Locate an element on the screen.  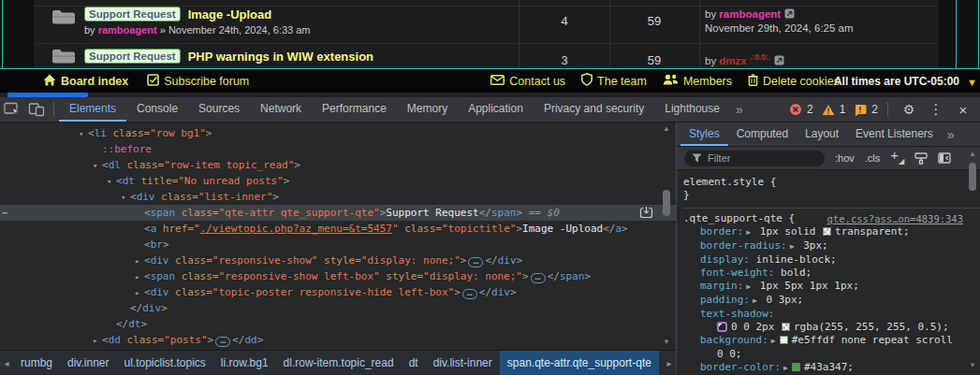
breadcrumb-item: li.row.bg1 is located at coordinates (245, 363).